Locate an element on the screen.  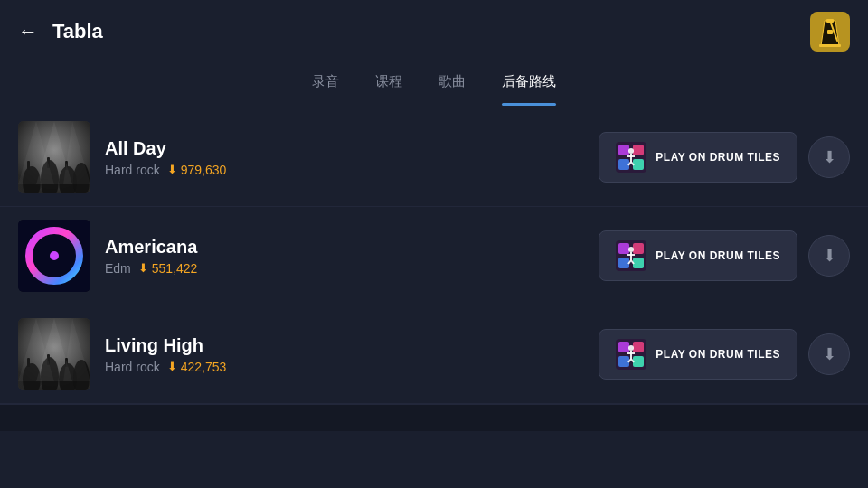
tab-bar: 录音 课程 歌曲 后备路线 is located at coordinates (434, 86).